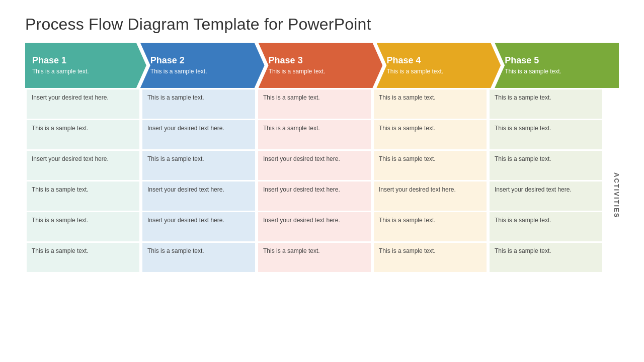 This screenshot has width=644, height=362. Describe the element at coordinates (559, 60) in the screenshot. I see `phase-5-title: Phase 5` at that location.